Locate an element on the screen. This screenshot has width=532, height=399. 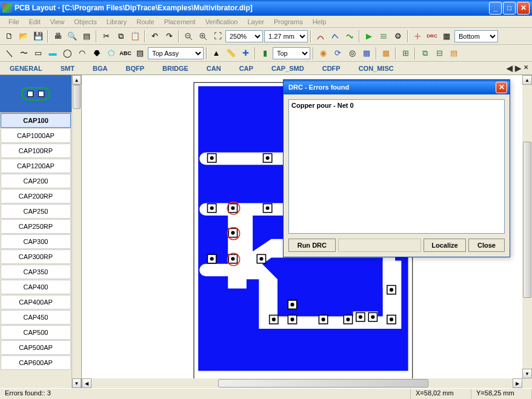
zoom-combo: 250% is located at coordinates (244, 36).